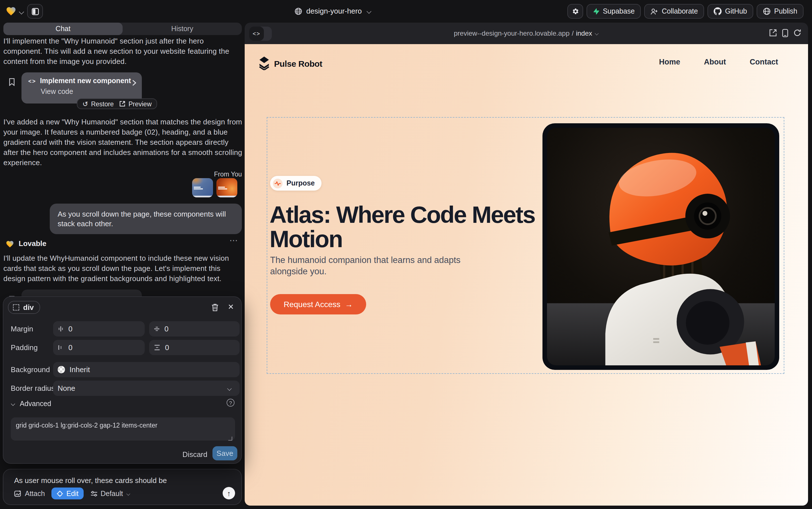 This screenshot has width=812, height=509. Describe the element at coordinates (785, 33) in the screenshot. I see `mobile-view-icon` at that location.